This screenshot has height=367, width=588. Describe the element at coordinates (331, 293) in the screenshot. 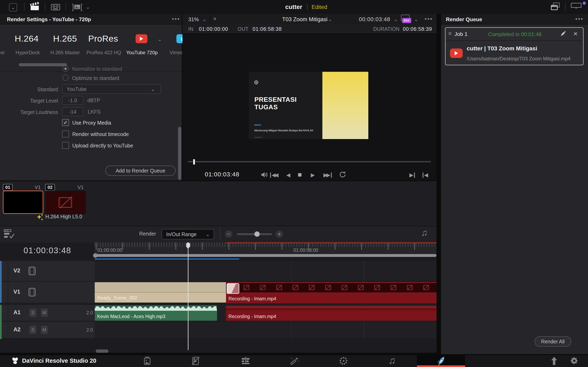

I see `clip-recording-video: Recording - Imam.mp4` at that location.